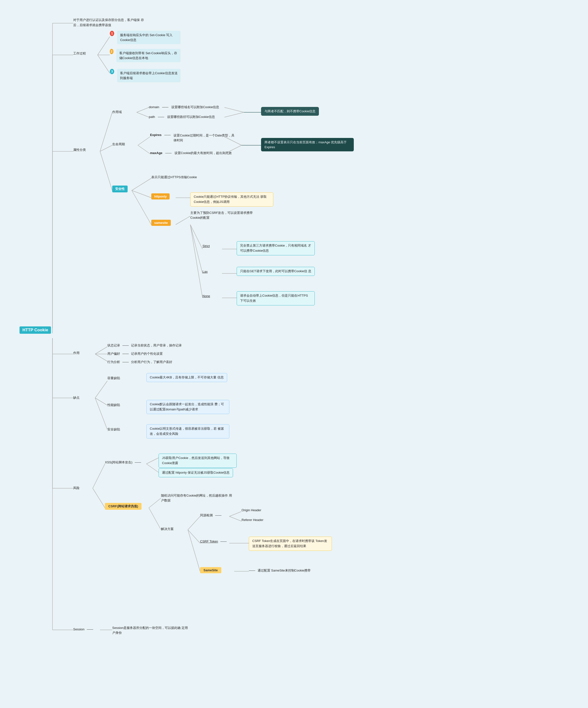 The height and width of the screenshot is (708, 588). Describe the element at coordinates (187, 407) in the screenshot. I see `quedian-desc1: Cookie默认会跟随请求一起发出，造成性能浪 费；可以通过配置domain与p…` at that location.